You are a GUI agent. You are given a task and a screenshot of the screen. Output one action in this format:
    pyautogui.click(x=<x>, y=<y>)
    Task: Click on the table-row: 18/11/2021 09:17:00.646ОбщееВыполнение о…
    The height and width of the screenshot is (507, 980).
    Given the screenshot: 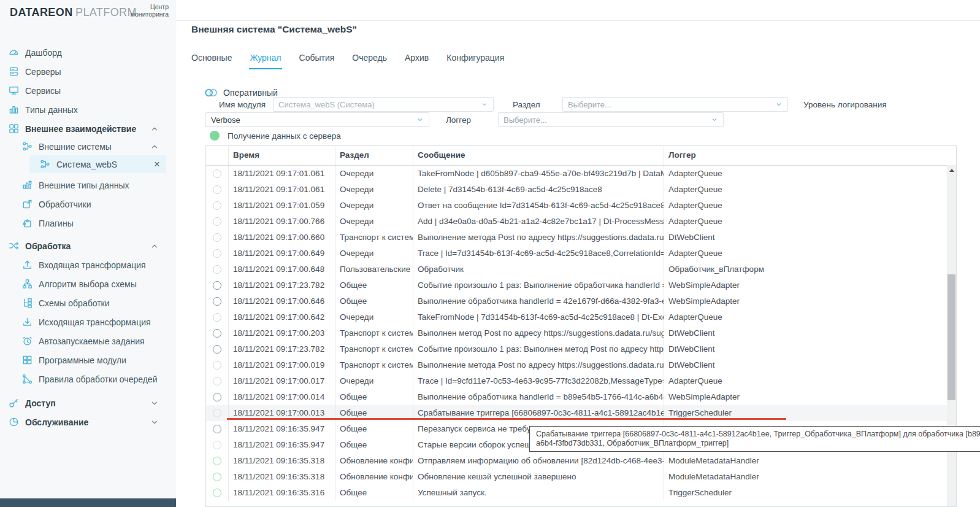 What is the action you would take?
    pyautogui.click(x=581, y=301)
    